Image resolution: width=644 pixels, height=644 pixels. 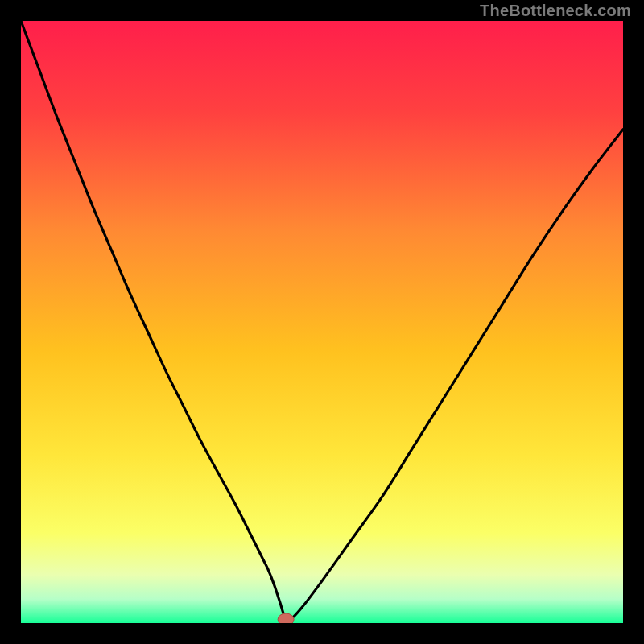 I want to click on frame-right, so click(x=634, y=322).